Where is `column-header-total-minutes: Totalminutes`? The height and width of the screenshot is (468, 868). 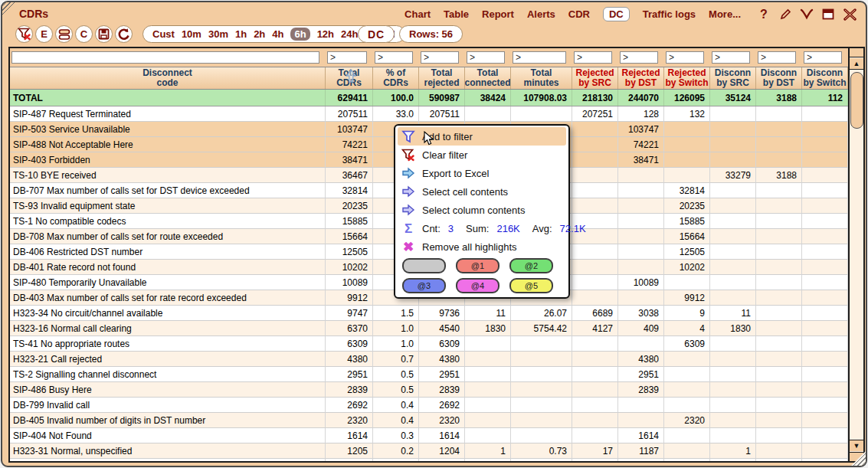
column-header-total-minutes: Totalminutes is located at coordinates (542, 78).